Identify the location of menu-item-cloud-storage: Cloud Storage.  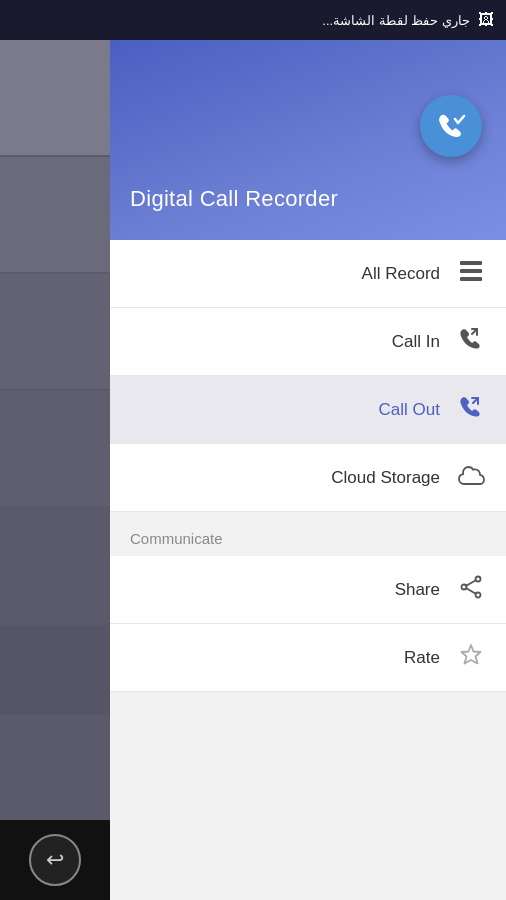
(308, 478).